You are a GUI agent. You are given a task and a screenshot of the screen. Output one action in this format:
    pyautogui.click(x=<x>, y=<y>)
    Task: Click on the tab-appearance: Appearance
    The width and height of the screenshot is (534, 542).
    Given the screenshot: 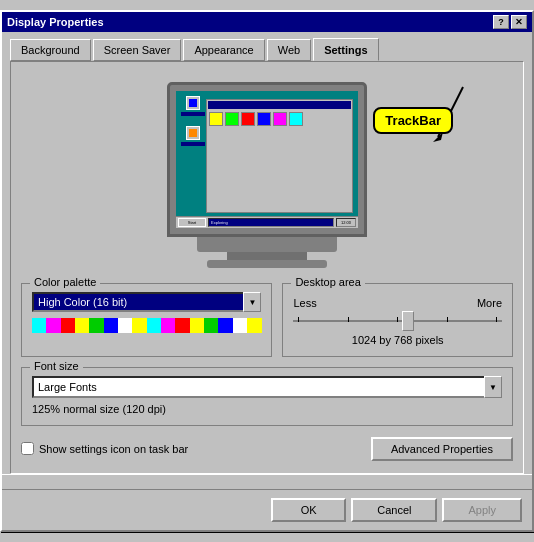 What is the action you would take?
    pyautogui.click(x=224, y=50)
    